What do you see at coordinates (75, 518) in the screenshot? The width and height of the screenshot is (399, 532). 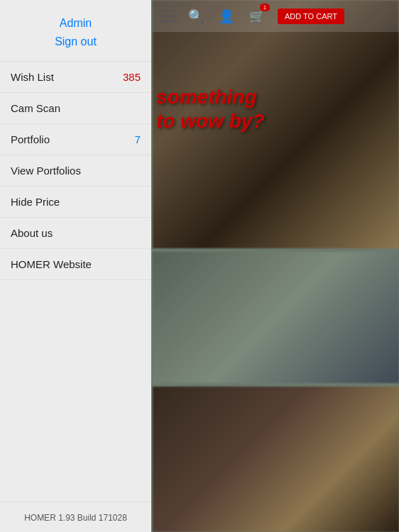 I see `version-text: HOMER 1.93 Build 171028` at bounding box center [75, 518].